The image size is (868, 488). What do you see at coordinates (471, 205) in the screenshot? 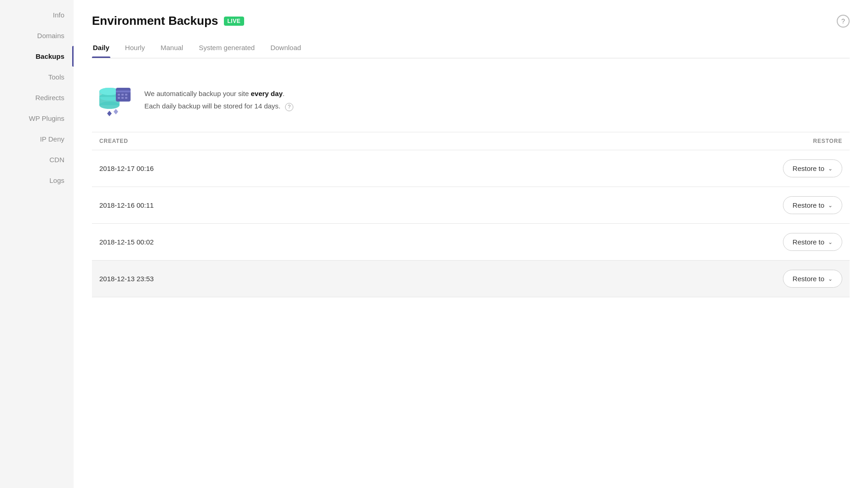
I see `table-row: 2018-12-16 00:11Restore to⌄` at bounding box center [471, 205].